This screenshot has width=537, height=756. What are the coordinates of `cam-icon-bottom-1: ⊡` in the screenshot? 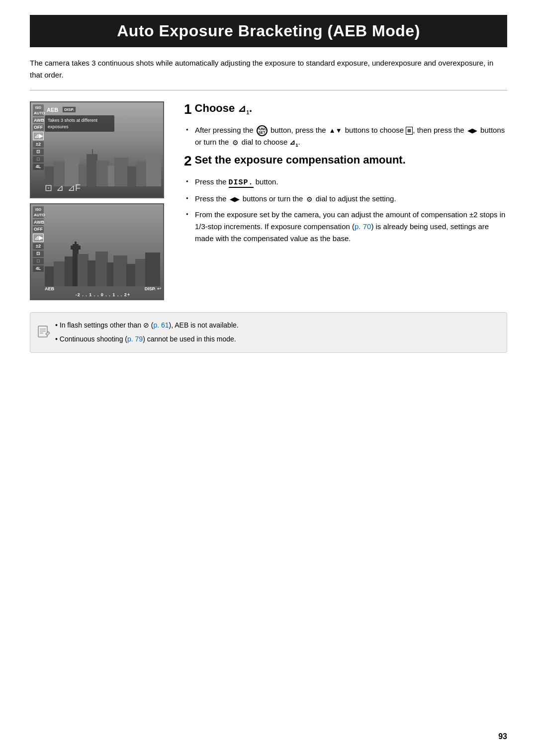 It's located at (49, 188).